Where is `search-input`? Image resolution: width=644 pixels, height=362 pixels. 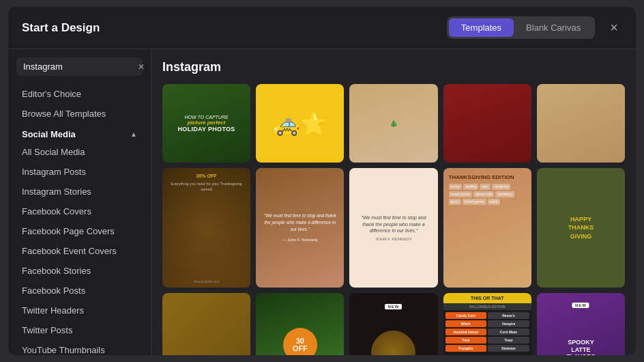
search-input is located at coordinates (80, 67).